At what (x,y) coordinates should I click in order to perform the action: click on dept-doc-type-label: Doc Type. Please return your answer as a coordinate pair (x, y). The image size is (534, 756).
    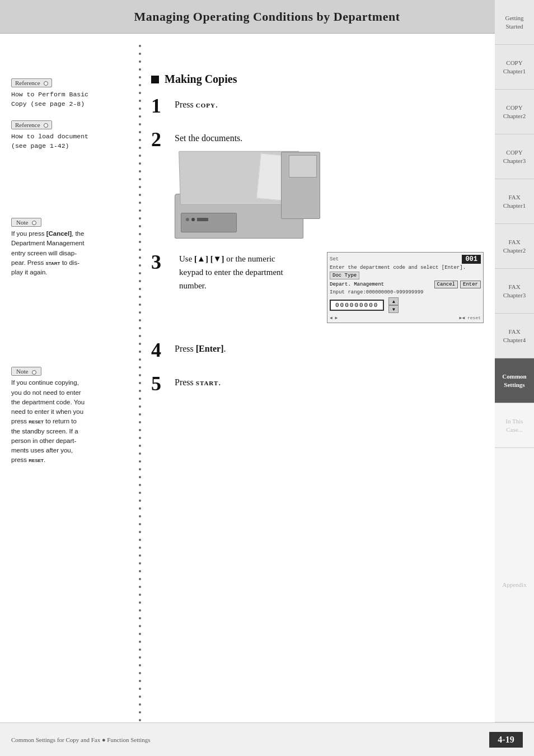
    Looking at the image, I should click on (345, 276).